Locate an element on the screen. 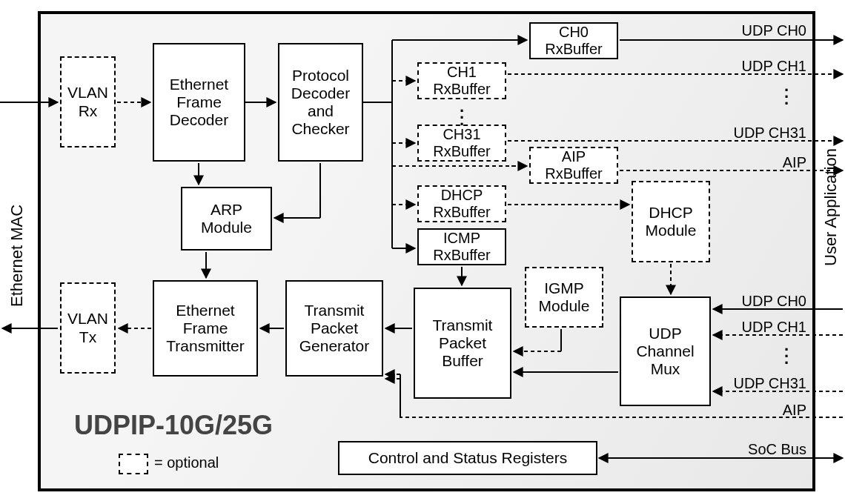 The image size is (845, 504). right-interface-label: User Application is located at coordinates (831, 208).